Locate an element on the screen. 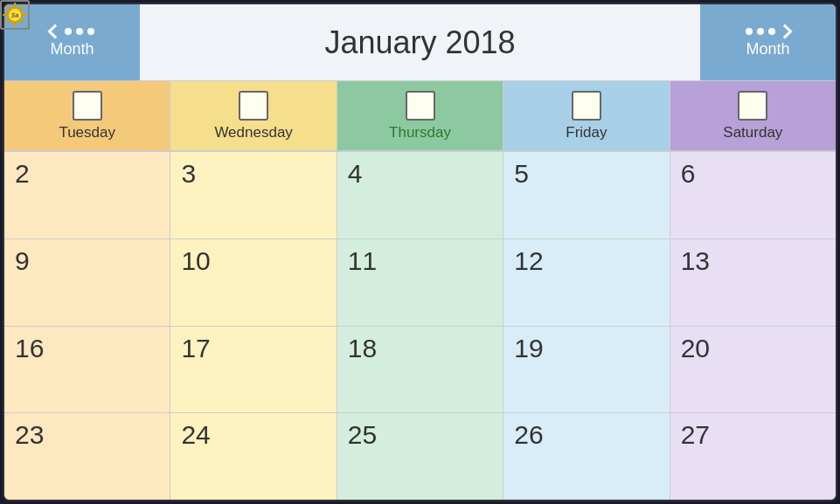  calendar-title: January 2018 is located at coordinates (420, 43).